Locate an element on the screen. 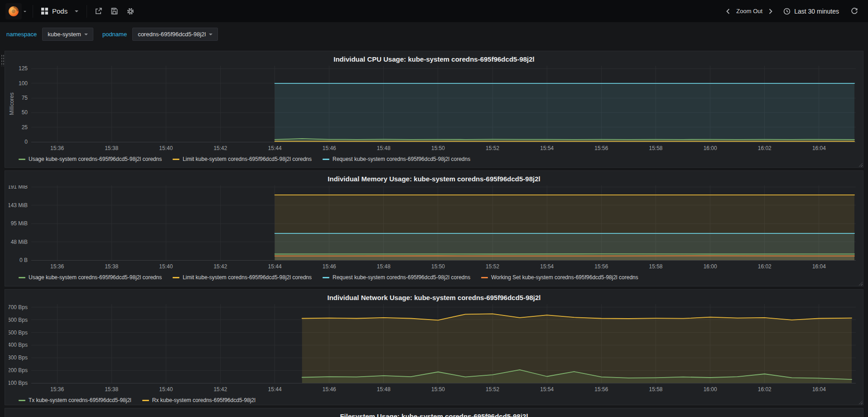 The image size is (868, 417). x-tick-label: 15:46 is located at coordinates (329, 148).